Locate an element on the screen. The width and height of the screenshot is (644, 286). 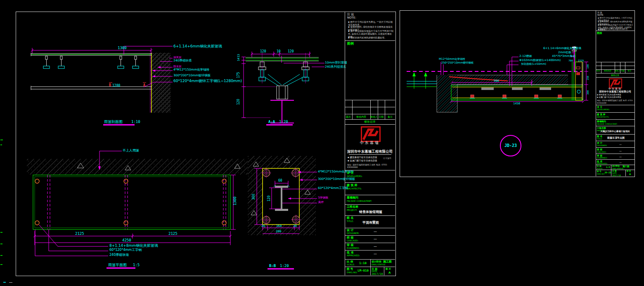
annotation: 8+1.14+8mm钢化夹胶玻璃 is located at coordinates (134, 246).